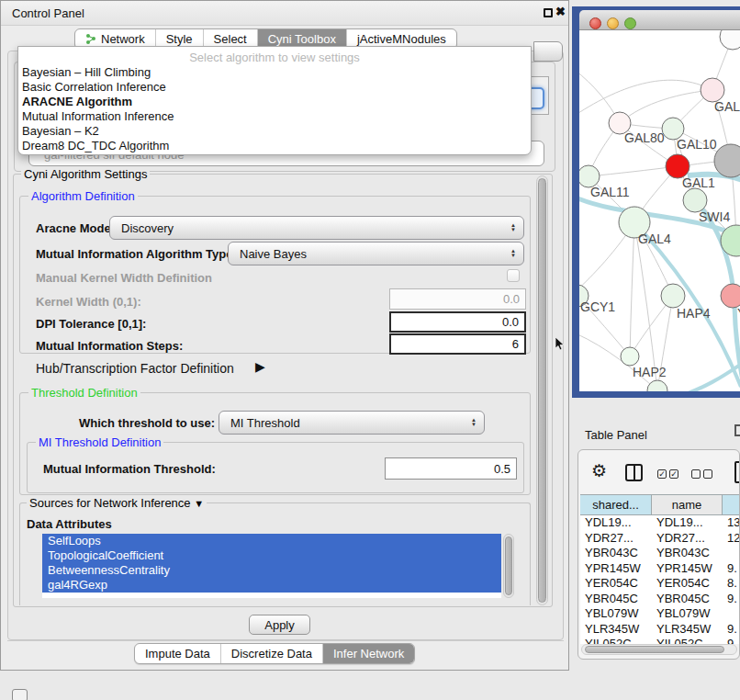 Image resolution: width=740 pixels, height=700 pixels. What do you see at coordinates (731, 584) in the screenshot?
I see `table-cell: 8.` at bounding box center [731, 584].